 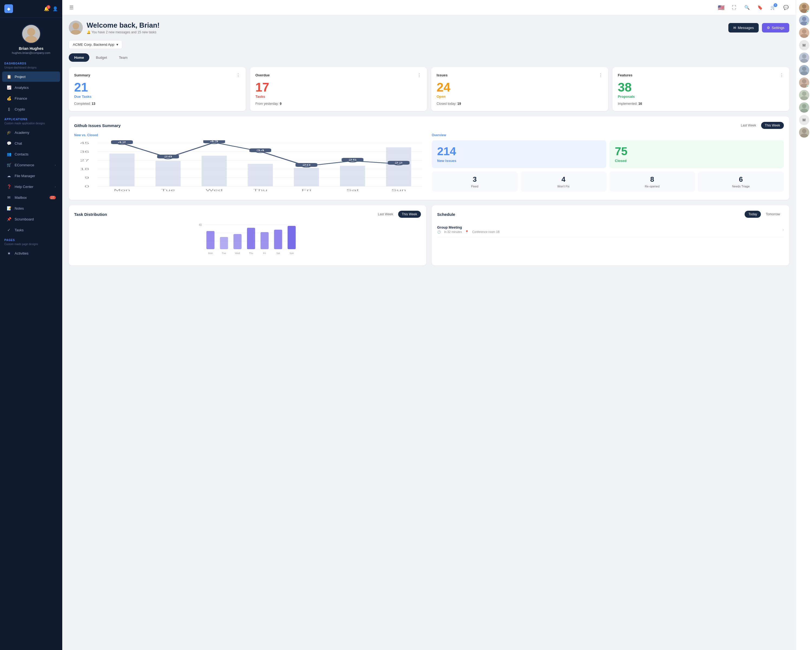 What do you see at coordinates (734, 8) in the screenshot?
I see `fullscreen-icon: ⛶` at bounding box center [734, 8].